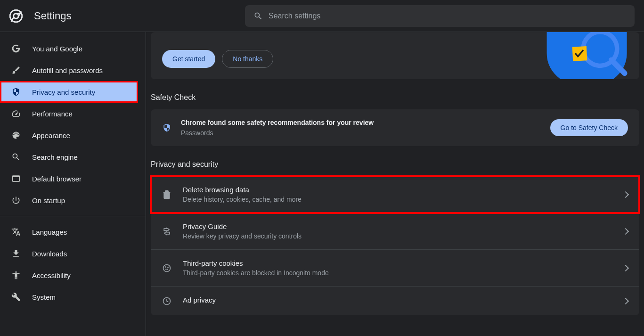 Image resolution: width=644 pixels, height=336 pixels. What do you see at coordinates (16, 135) in the screenshot?
I see `palette-icon` at bounding box center [16, 135].